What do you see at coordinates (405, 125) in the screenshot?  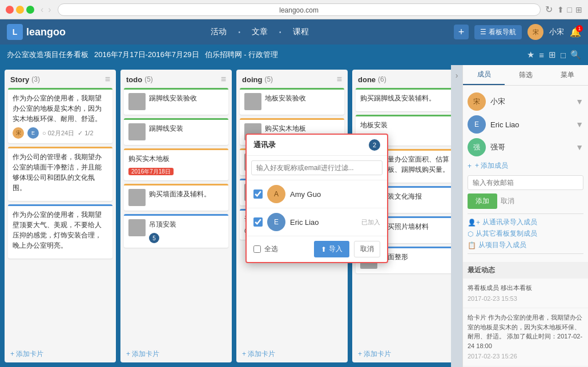 I see `card-text: 地板安装` at bounding box center [405, 125].